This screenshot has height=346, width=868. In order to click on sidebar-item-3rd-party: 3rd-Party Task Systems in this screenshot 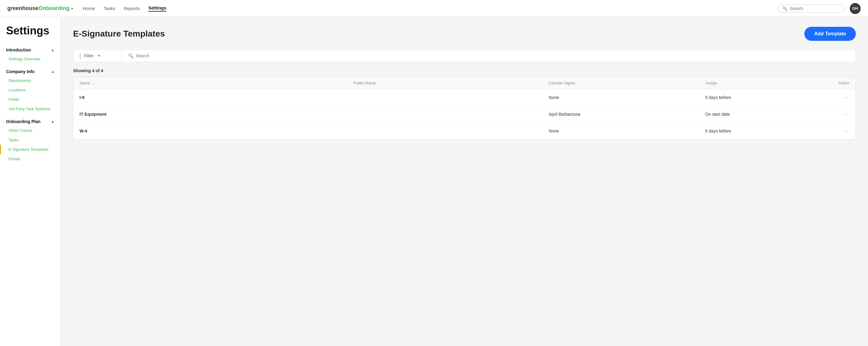, I will do `click(30, 109)`.